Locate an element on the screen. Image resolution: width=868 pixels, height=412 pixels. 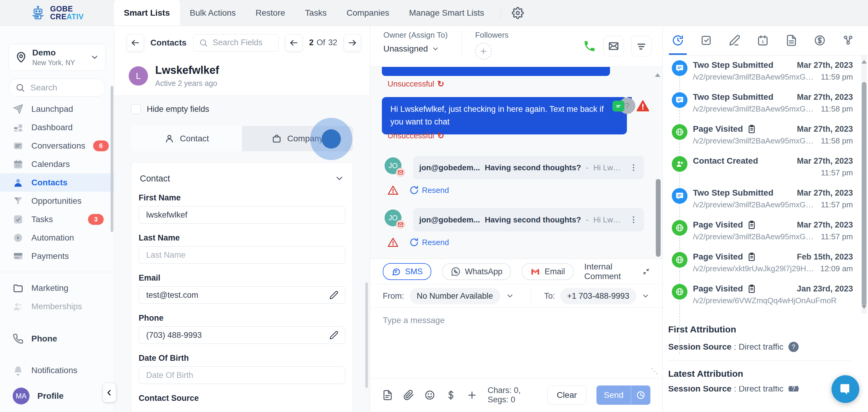
sidebar-item-opportunities: Opportunities is located at coordinates (57, 201).